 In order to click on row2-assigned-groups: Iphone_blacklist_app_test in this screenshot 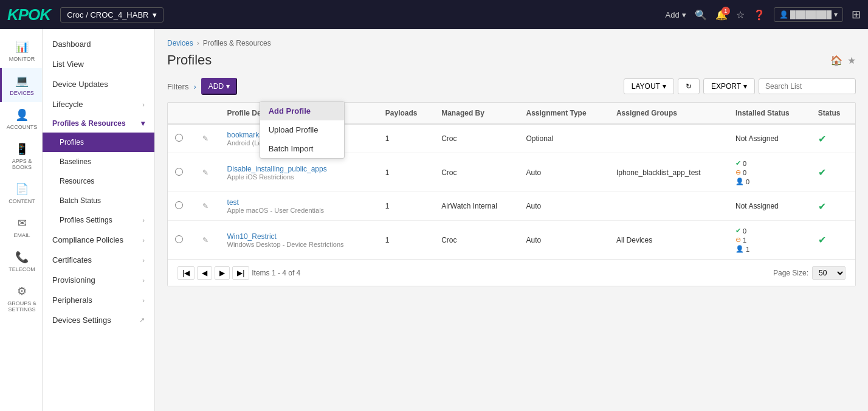, I will do `click(669, 173)`.